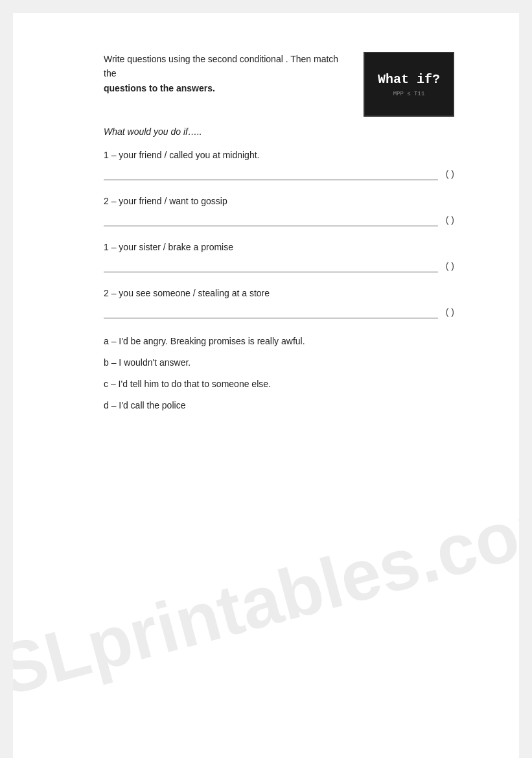 The height and width of the screenshot is (758, 532). Describe the element at coordinates (279, 220) in the screenshot. I see `answer-line-row-2: ( )` at that location.